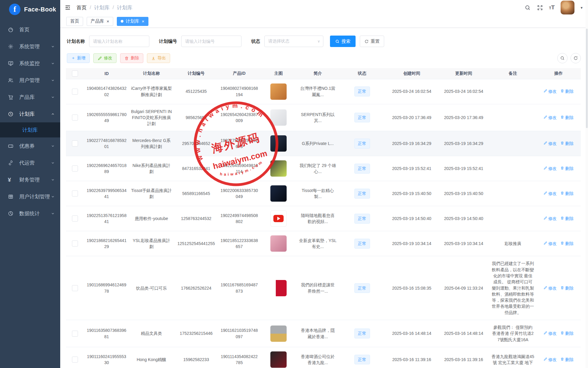 This screenshot has height=368, width=588. I want to click on table-row: 1902266962465701889Nike系列產品推廣計劃847316532…, so click(323, 169).